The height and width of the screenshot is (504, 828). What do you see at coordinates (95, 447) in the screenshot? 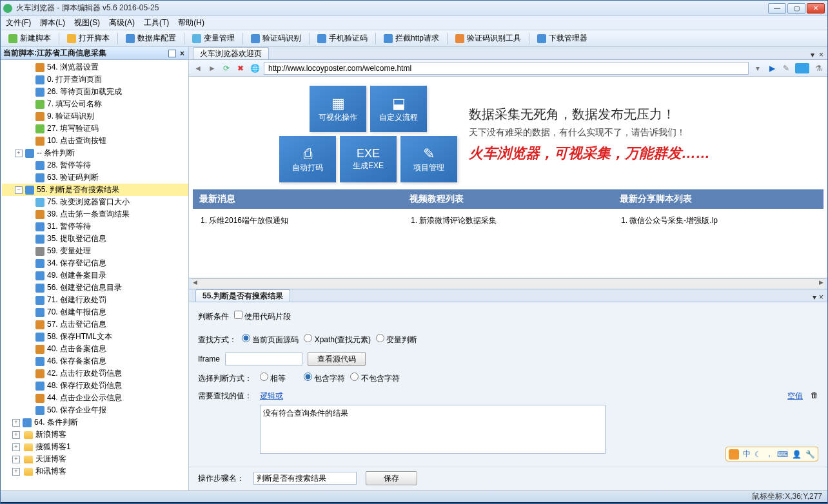
I see `tree-folder: +搜狐博客1` at bounding box center [95, 447].